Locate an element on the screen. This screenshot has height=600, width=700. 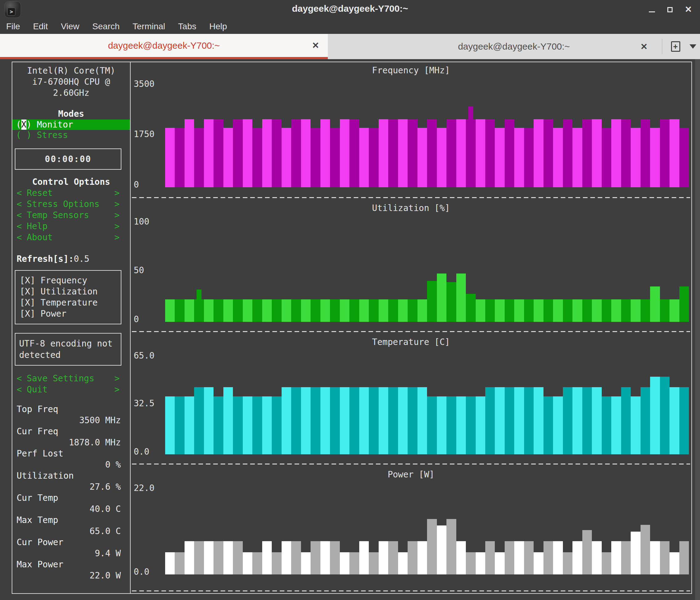
titlebar: > daygeek@daygeek-Y700:~ ✕ is located at coordinates (350, 9).